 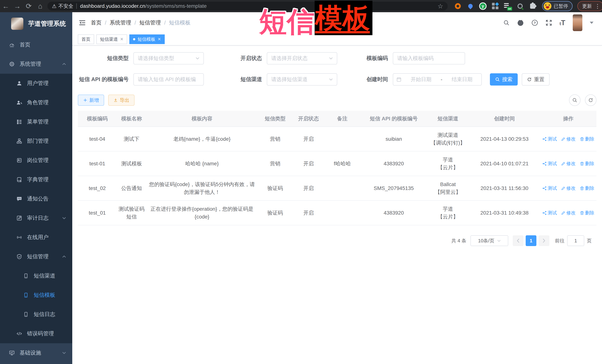 I want to click on app-logo-row: 芋道管理系统, so click(x=36, y=24).